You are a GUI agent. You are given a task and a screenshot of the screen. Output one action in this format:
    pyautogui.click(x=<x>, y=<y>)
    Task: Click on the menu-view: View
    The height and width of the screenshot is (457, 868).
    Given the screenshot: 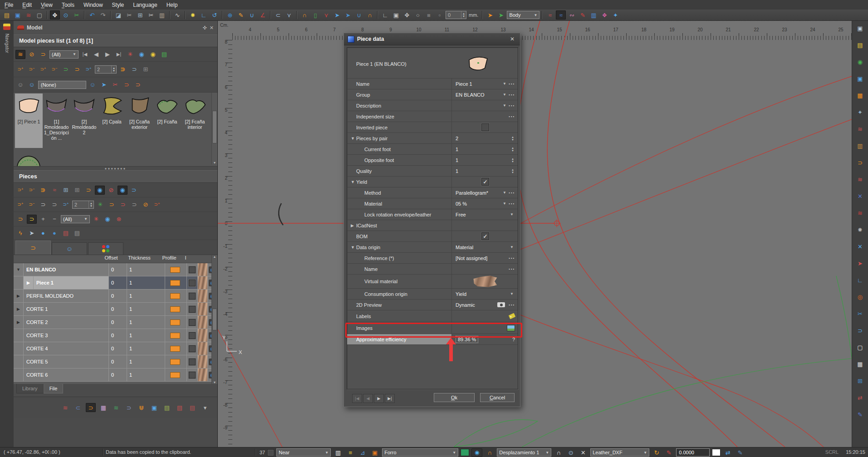 What is the action you would take?
    pyautogui.click(x=47, y=5)
    